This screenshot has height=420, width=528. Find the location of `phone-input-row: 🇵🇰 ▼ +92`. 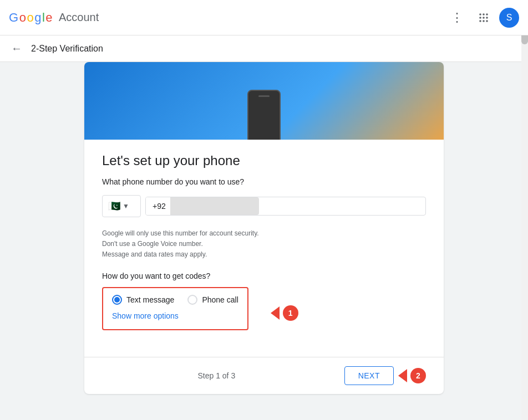

phone-input-row: 🇵🇰 ▼ +92 is located at coordinates (264, 206).